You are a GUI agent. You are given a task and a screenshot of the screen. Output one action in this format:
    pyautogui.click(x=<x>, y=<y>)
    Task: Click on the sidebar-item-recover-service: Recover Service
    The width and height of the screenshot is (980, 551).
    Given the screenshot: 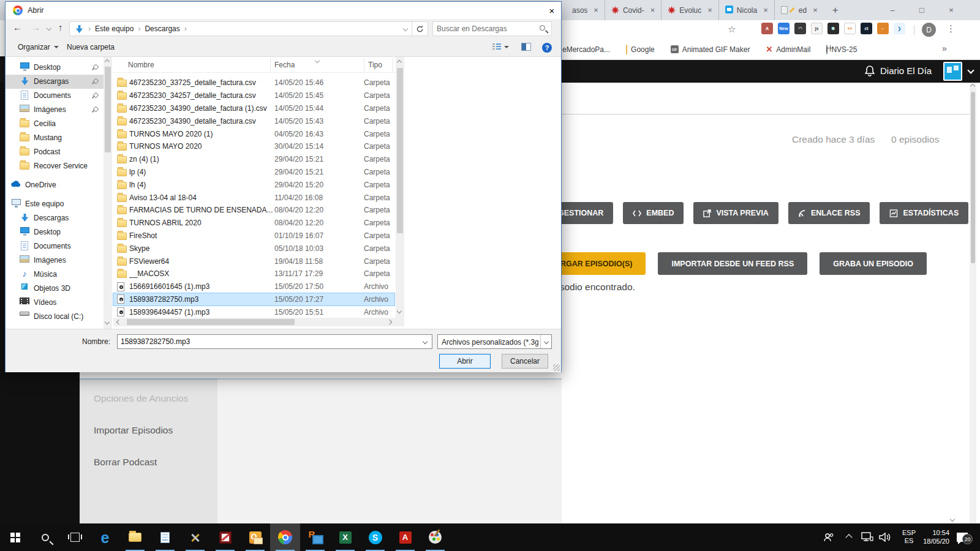 What is the action you would take?
    pyautogui.click(x=55, y=167)
    